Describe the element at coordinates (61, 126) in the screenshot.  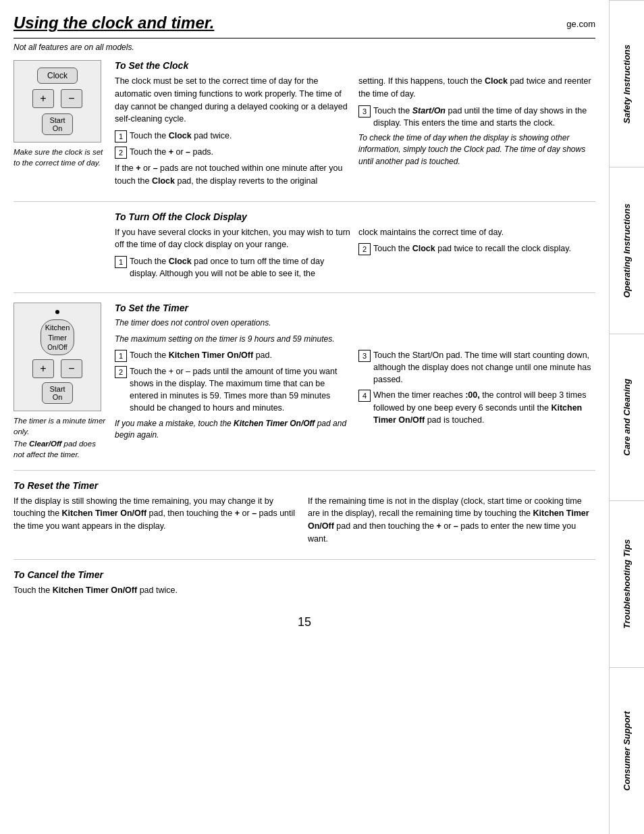
I see `clock-image-col: Clock + − StartOn Make sure the clock is…` at that location.